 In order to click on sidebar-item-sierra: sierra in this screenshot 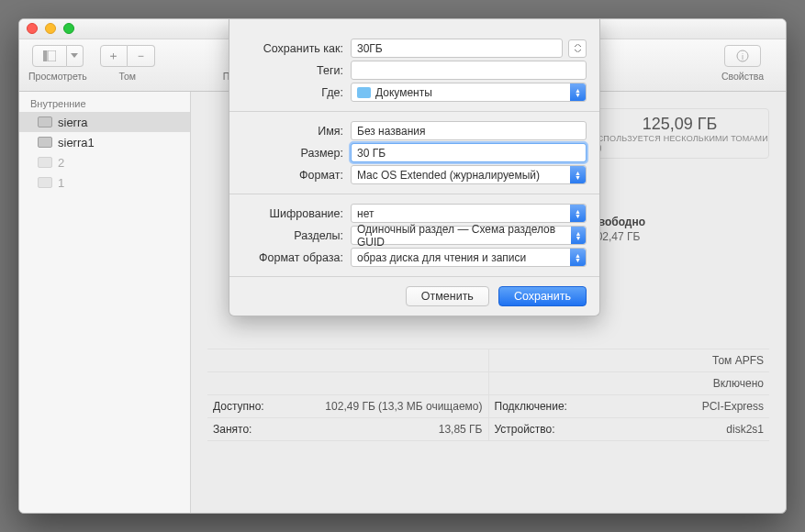, I will do `click(105, 122)`.